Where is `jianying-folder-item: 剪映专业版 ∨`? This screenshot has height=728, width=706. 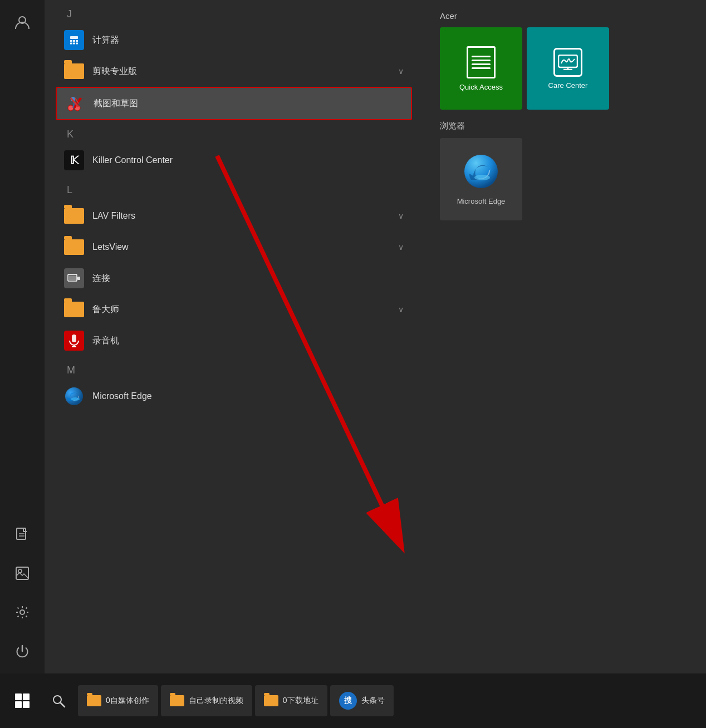 jianying-folder-item: 剪映专业版 ∨ is located at coordinates (234, 71).